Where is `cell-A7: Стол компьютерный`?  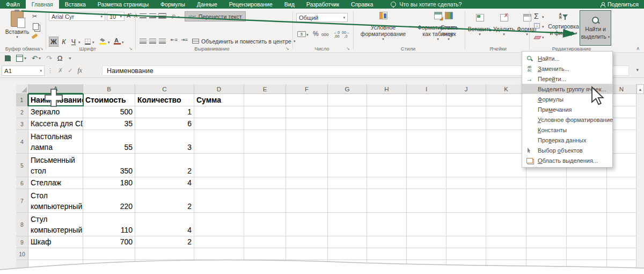
cell-A7: Стол компьютерный is located at coordinates (56, 201).